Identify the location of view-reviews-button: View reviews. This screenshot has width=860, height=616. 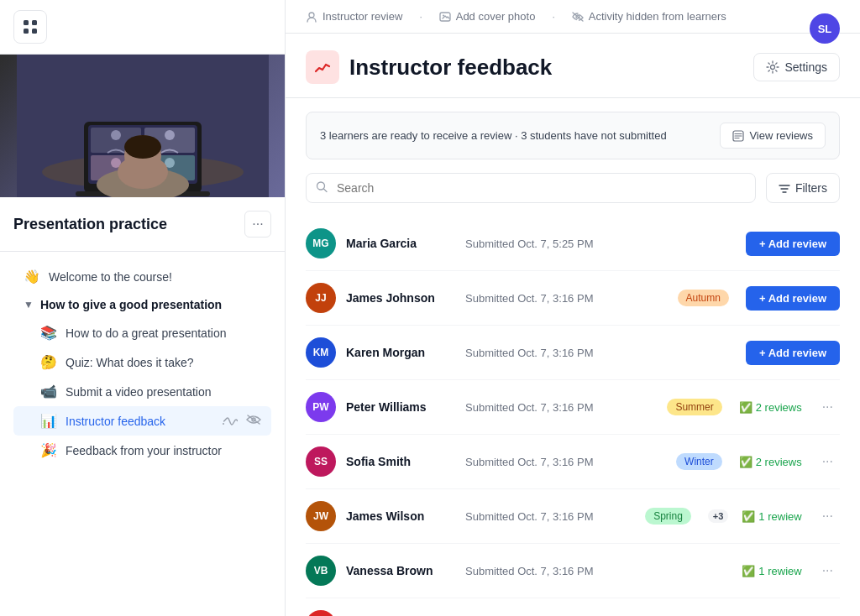
(773, 136).